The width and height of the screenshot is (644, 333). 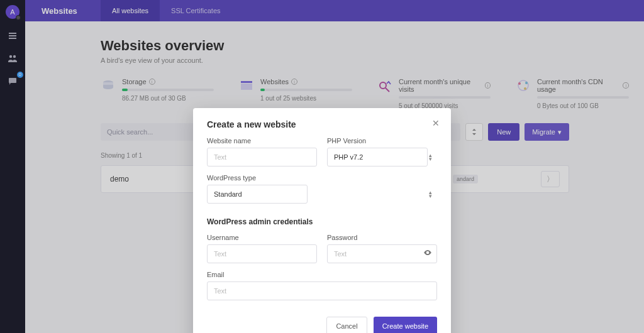 I want to click on create-website-button: Create website, so click(x=405, y=325).